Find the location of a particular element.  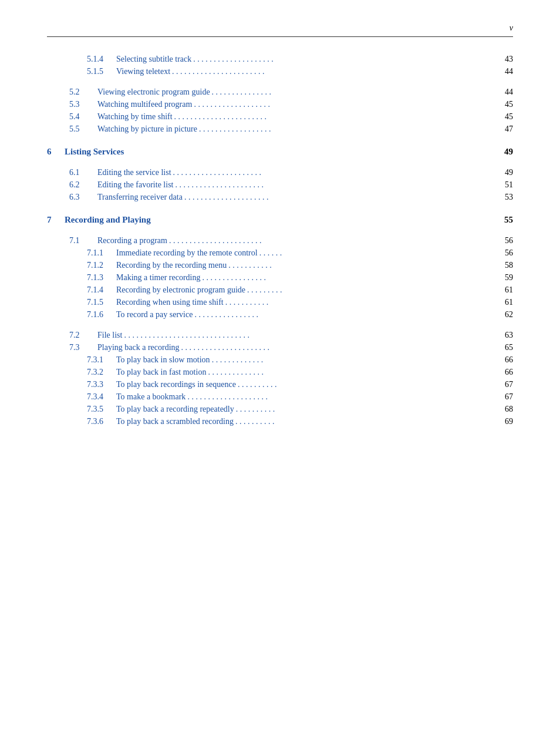

content-7-3-3: To play back recordings in sequence . . … is located at coordinates (315, 385).